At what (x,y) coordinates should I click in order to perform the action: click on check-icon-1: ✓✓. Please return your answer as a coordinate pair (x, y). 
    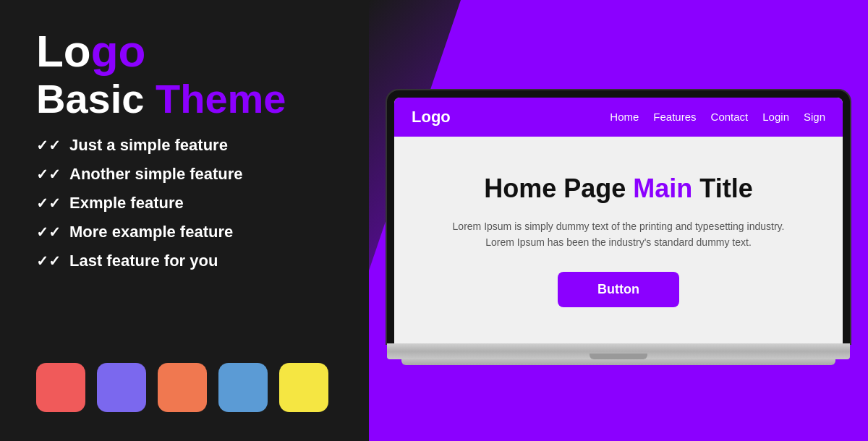
    Looking at the image, I should click on (48, 145).